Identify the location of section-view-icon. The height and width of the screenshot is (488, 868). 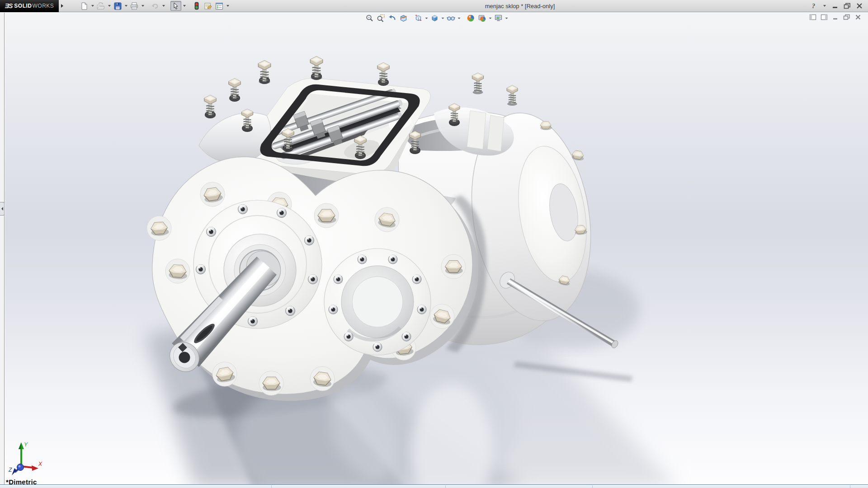
(404, 18).